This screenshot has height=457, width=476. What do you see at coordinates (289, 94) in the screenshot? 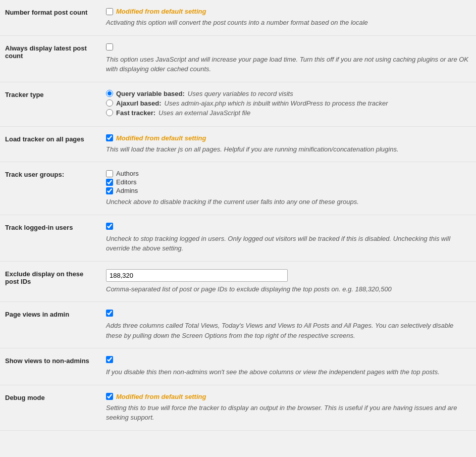
I see `radio-row-query-variable: Query variable based: Uses query variabl…` at bounding box center [289, 94].